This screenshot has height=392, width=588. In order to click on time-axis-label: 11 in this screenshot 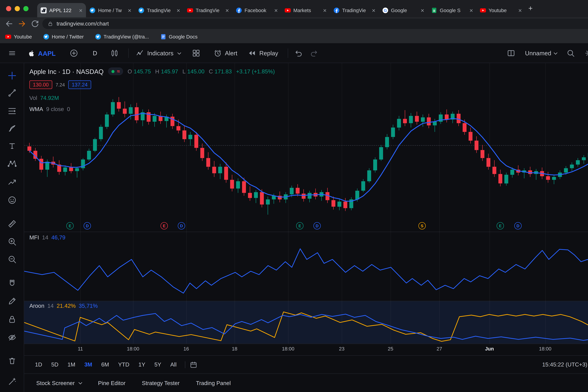, I will do `click(80, 348)`.